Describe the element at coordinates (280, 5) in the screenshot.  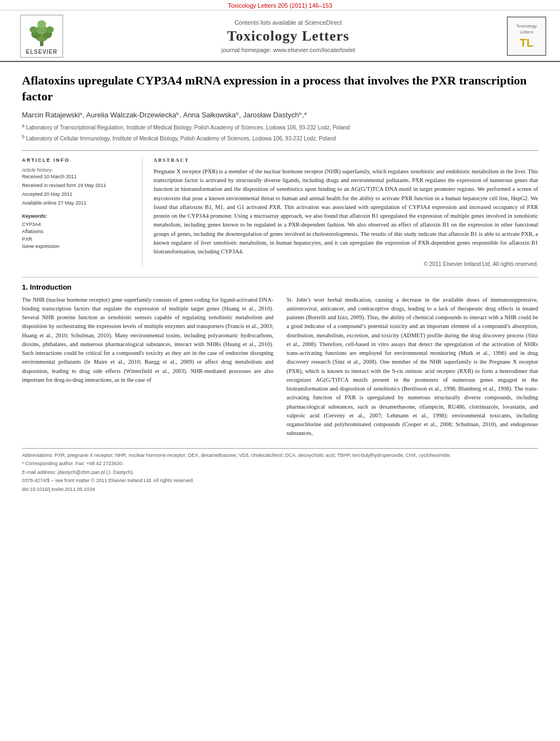
I see `journal-top-bar: Toxicology Letters 205 (2011) 146–153` at that location.